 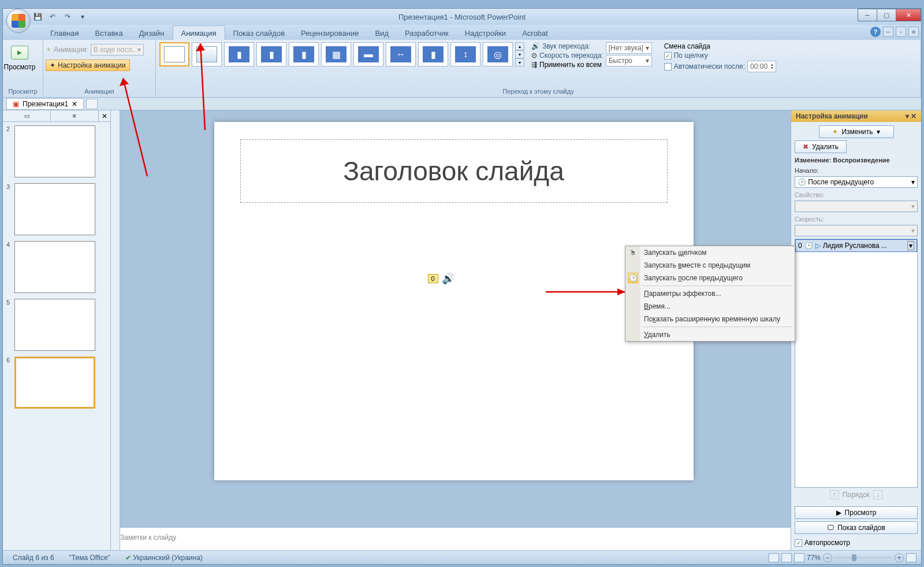 What do you see at coordinates (867, 15) in the screenshot?
I see `minimize-button: ─` at bounding box center [867, 15].